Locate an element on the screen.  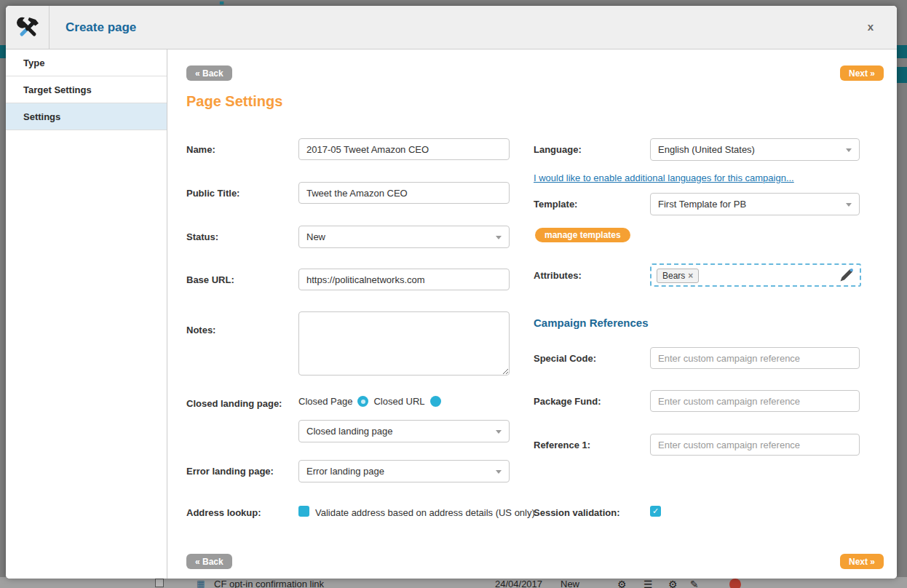
template-label: Template: is located at coordinates (555, 204).